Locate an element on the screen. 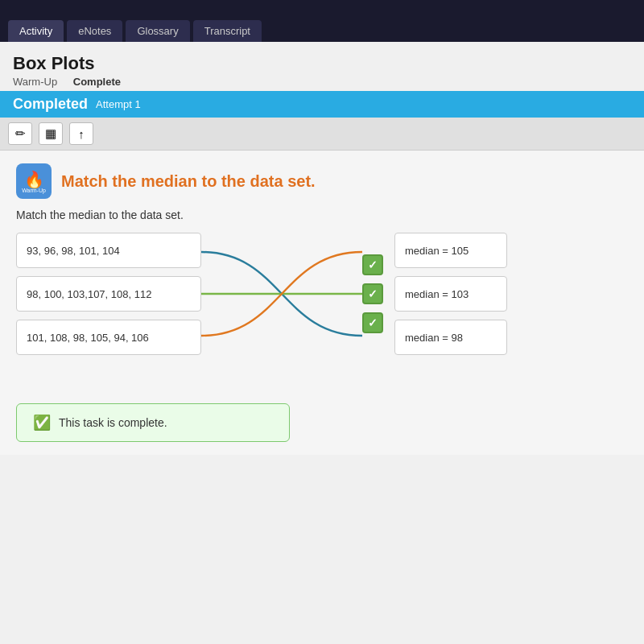 Image resolution: width=644 pixels, height=644 pixels. page-title: Box Plots is located at coordinates (322, 64).